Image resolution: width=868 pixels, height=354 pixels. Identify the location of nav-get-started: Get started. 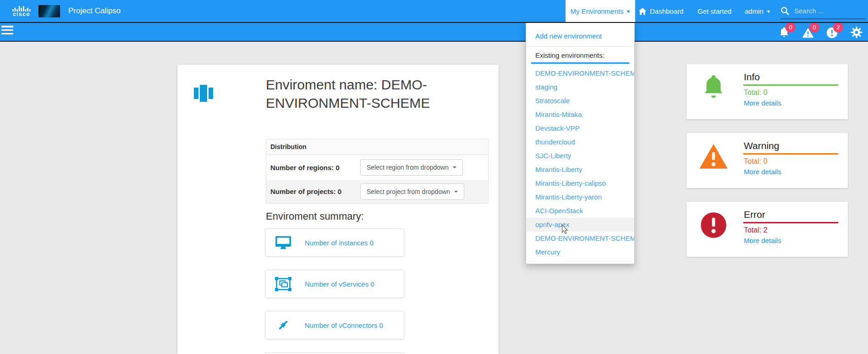
(714, 11).